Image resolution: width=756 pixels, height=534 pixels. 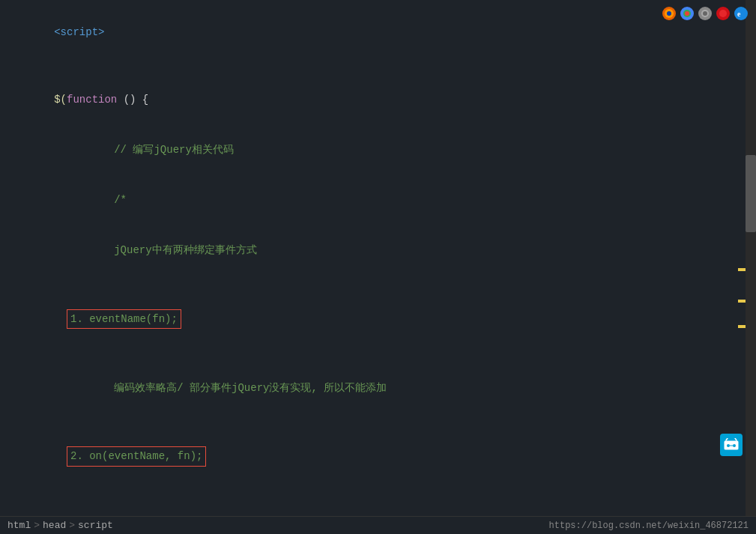 What do you see at coordinates (751, 193) in the screenshot?
I see `scrollbar-thumb` at bounding box center [751, 193].